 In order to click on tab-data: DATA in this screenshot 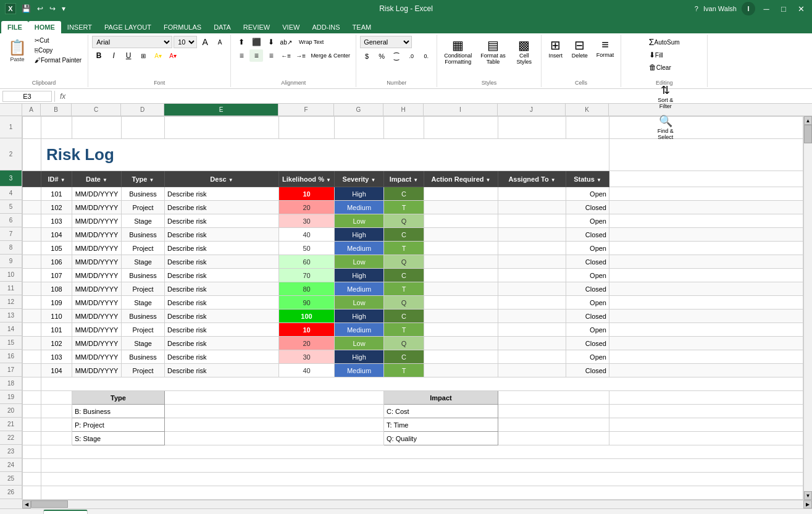, I will do `click(222, 27)`.